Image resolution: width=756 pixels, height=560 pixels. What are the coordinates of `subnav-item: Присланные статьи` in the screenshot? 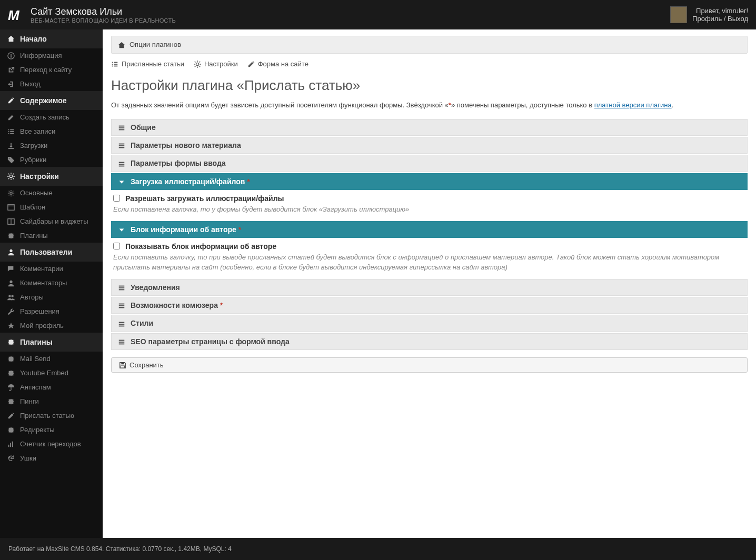 It's located at (147, 64).